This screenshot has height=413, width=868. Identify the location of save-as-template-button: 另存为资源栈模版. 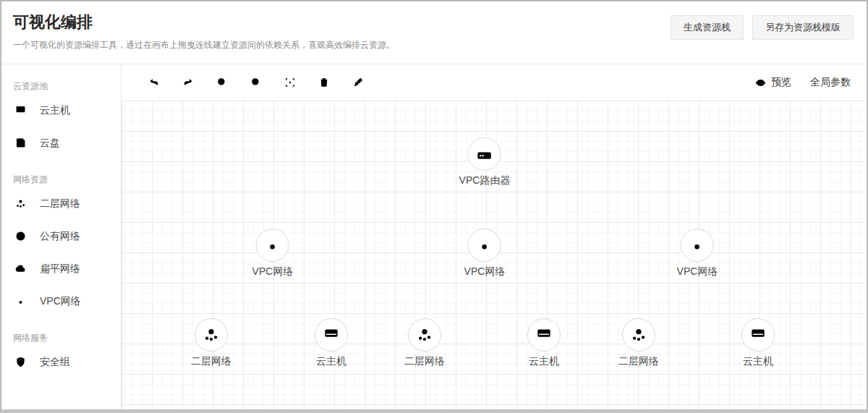
(803, 27).